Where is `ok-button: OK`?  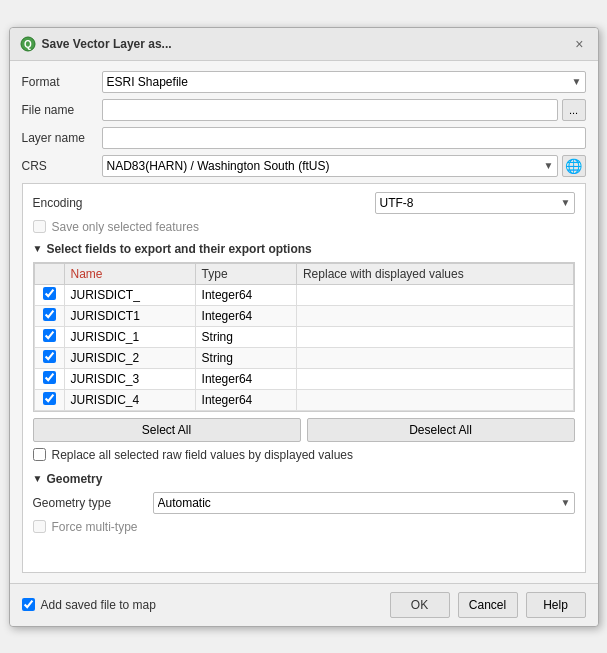 ok-button: OK is located at coordinates (420, 605).